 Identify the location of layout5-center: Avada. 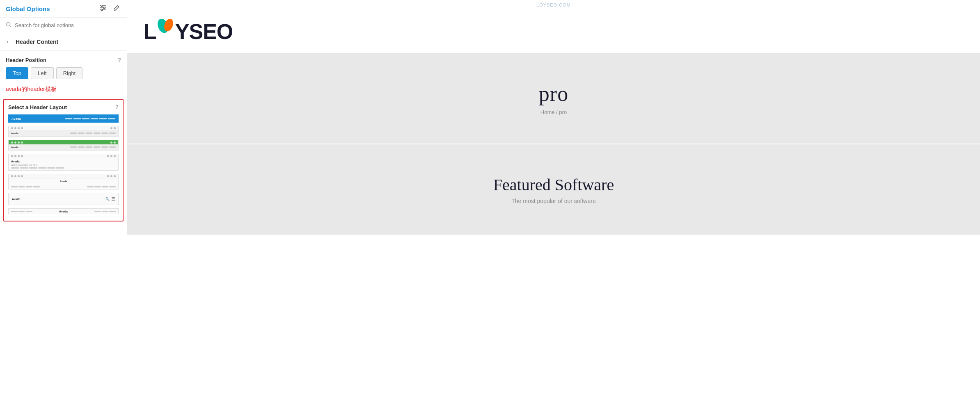
(63, 181).